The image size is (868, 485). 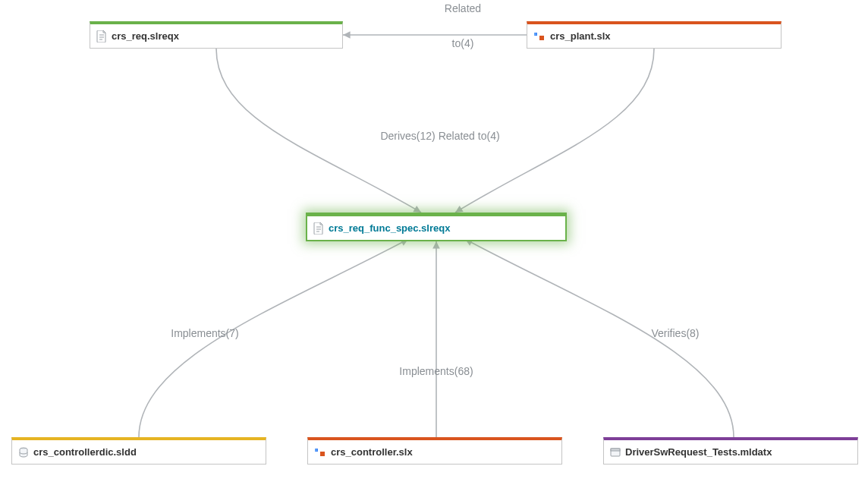 What do you see at coordinates (389, 228) in the screenshot?
I see `node-label: crs_req_func_spec.slreqx` at bounding box center [389, 228].